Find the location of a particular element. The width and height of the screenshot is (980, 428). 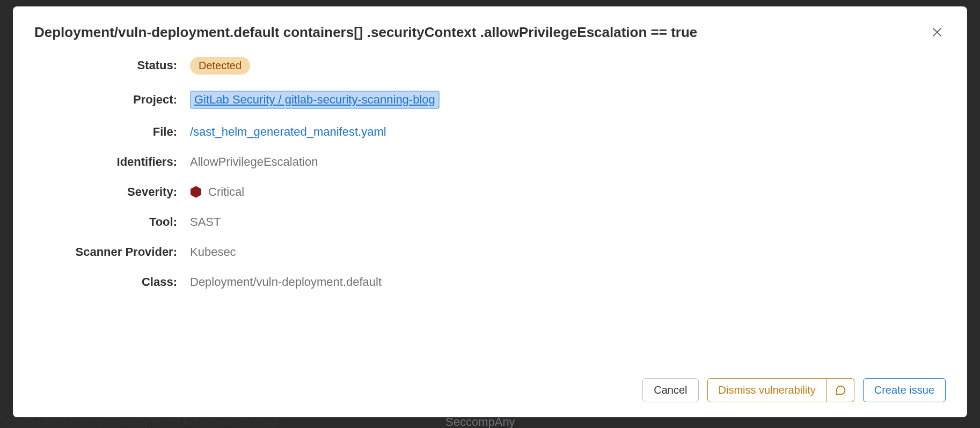

cancel-button: Cancel is located at coordinates (670, 390).